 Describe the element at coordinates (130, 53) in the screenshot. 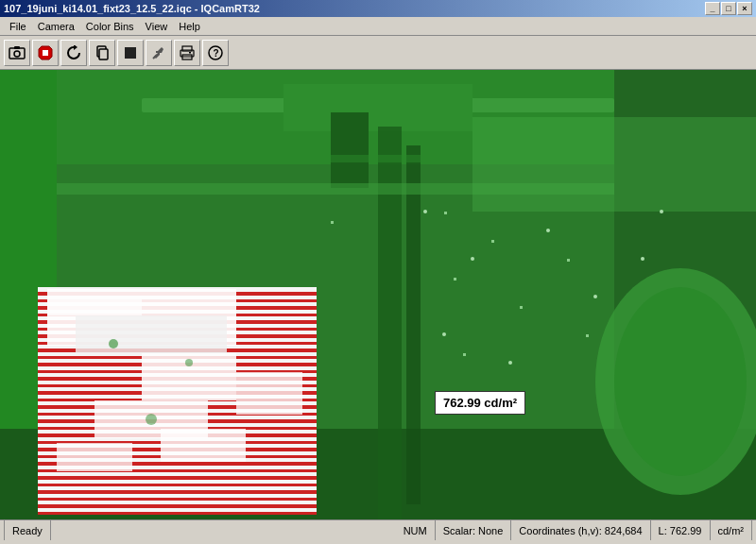

I see `record-icon` at that location.